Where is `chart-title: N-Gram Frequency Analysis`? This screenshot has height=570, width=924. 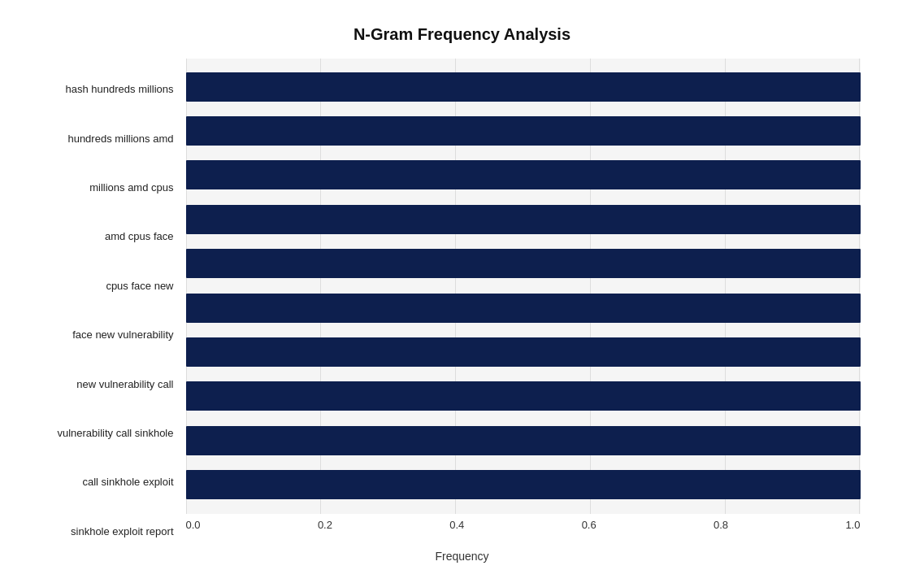 chart-title: N-Gram Frequency Analysis is located at coordinates (462, 34).